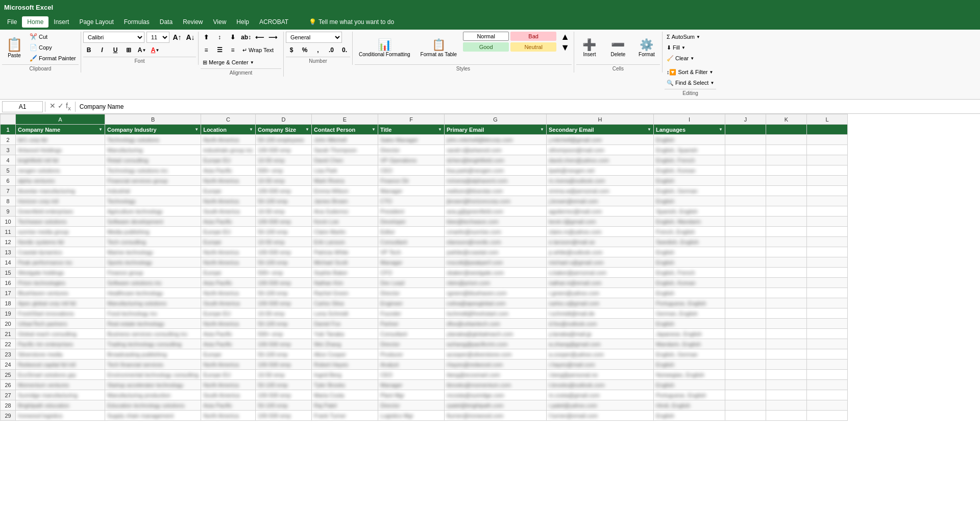  I want to click on table-cell: Editor, so click(411, 232).